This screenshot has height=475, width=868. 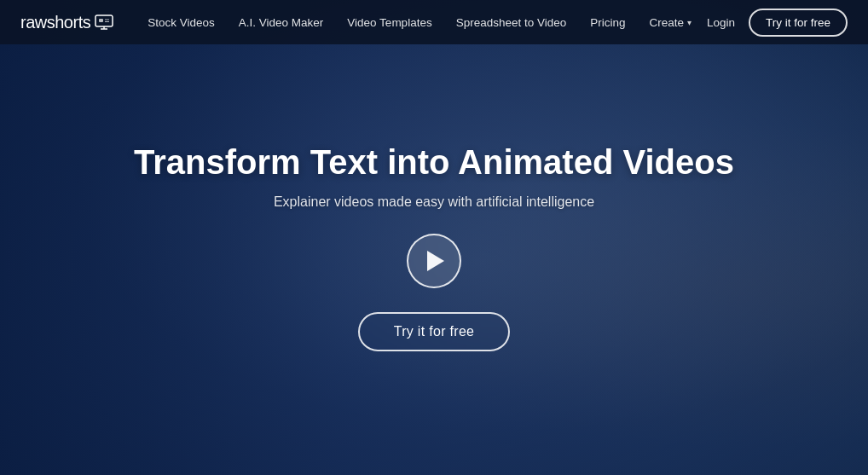 What do you see at coordinates (798, 22) in the screenshot?
I see `nav-cta-button: Try it for free` at bounding box center [798, 22].